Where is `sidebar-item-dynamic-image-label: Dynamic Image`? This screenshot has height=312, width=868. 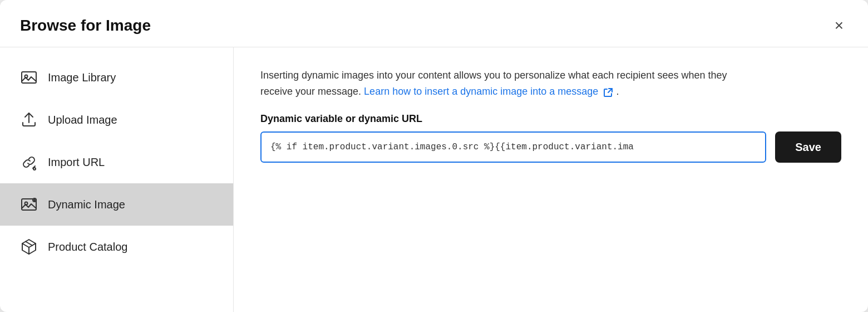 sidebar-item-dynamic-image-label: Dynamic Image is located at coordinates (87, 205).